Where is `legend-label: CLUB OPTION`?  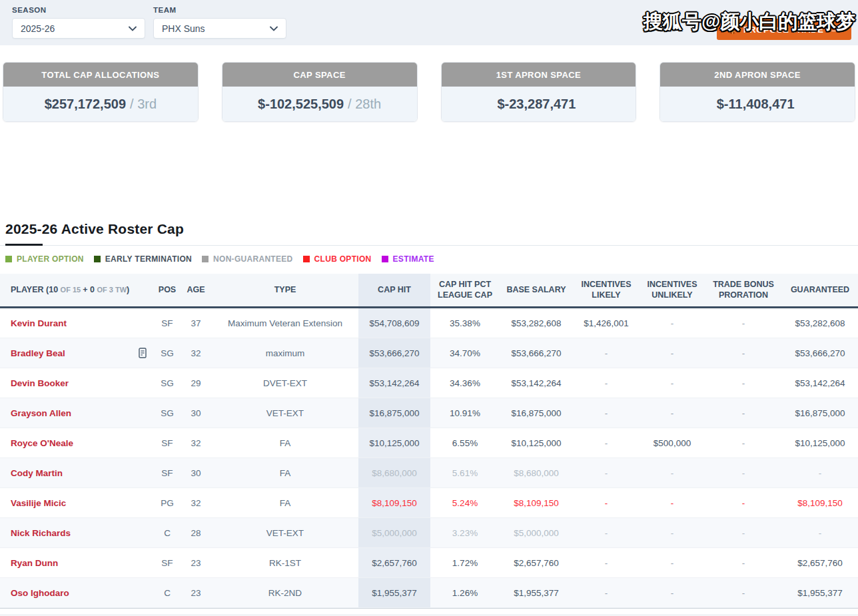 legend-label: CLUB OPTION is located at coordinates (343, 259).